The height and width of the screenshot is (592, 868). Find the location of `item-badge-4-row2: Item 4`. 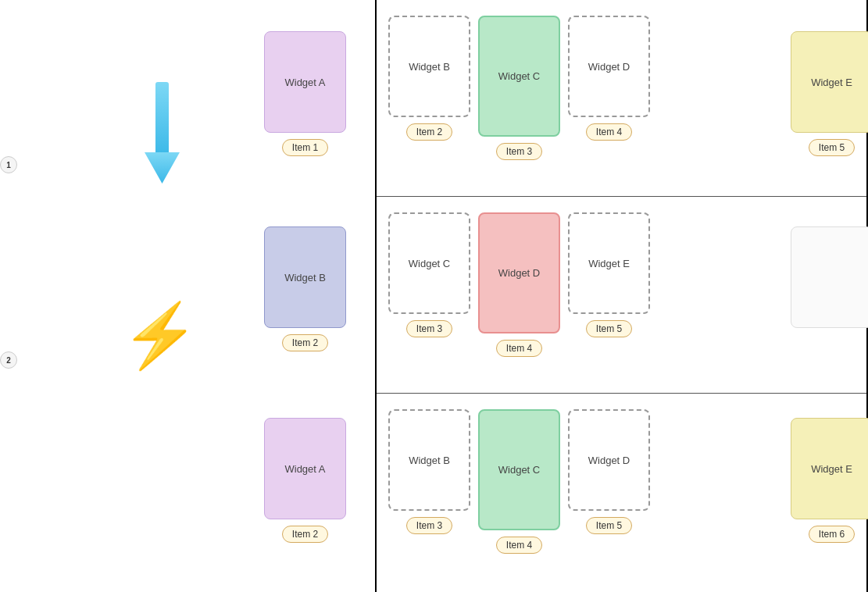

item-badge-4-row2: Item 4 is located at coordinates (519, 348).